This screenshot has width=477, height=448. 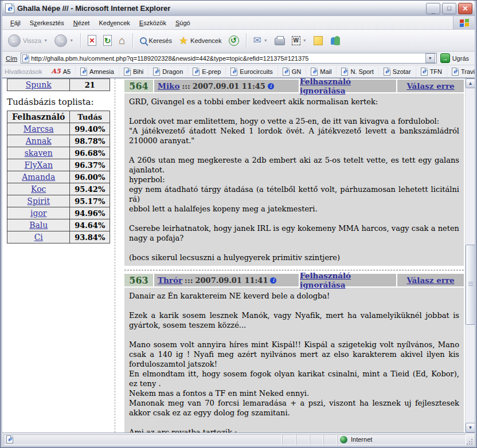 What do you see at coordinates (14, 41) in the screenshot?
I see `back-arrow-icon: ←` at bounding box center [14, 41].